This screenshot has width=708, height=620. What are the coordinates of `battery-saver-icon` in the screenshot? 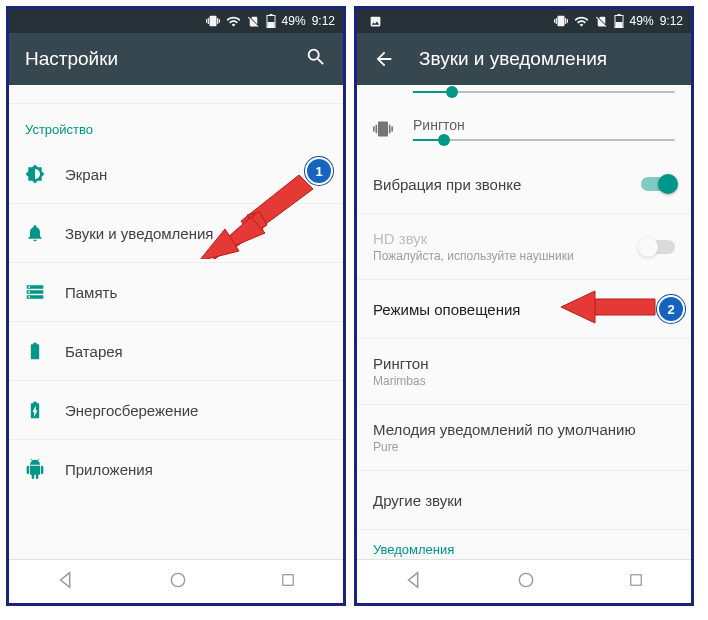 It's located at (45, 410).